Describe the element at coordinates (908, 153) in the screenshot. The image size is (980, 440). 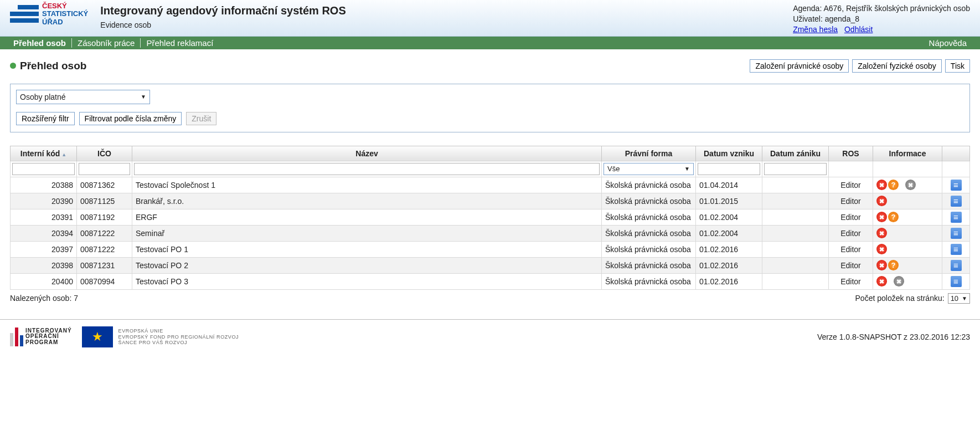
I see `col-info: Informace` at that location.